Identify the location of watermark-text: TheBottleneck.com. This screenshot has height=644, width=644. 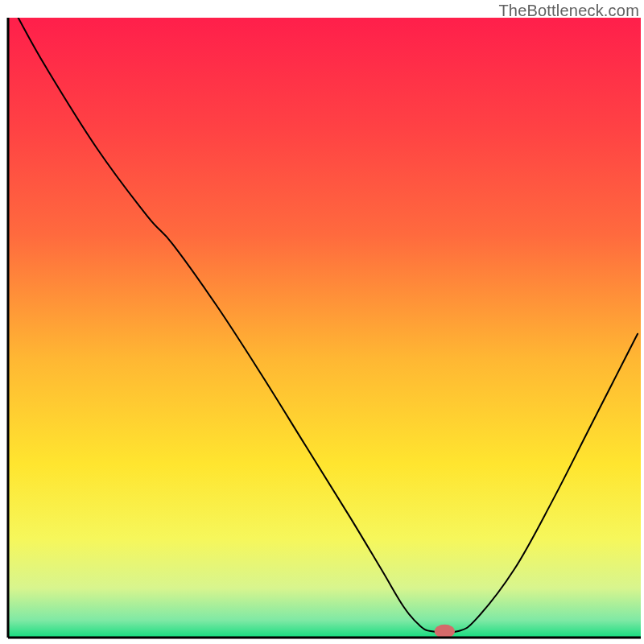
(568, 11).